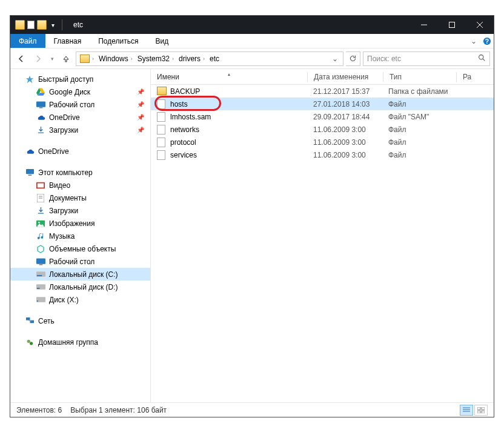 The image size is (504, 432). What do you see at coordinates (80, 118) in the screenshot?
I see `sidebar-item-onedrive1: OneDrive📌` at bounding box center [80, 118].